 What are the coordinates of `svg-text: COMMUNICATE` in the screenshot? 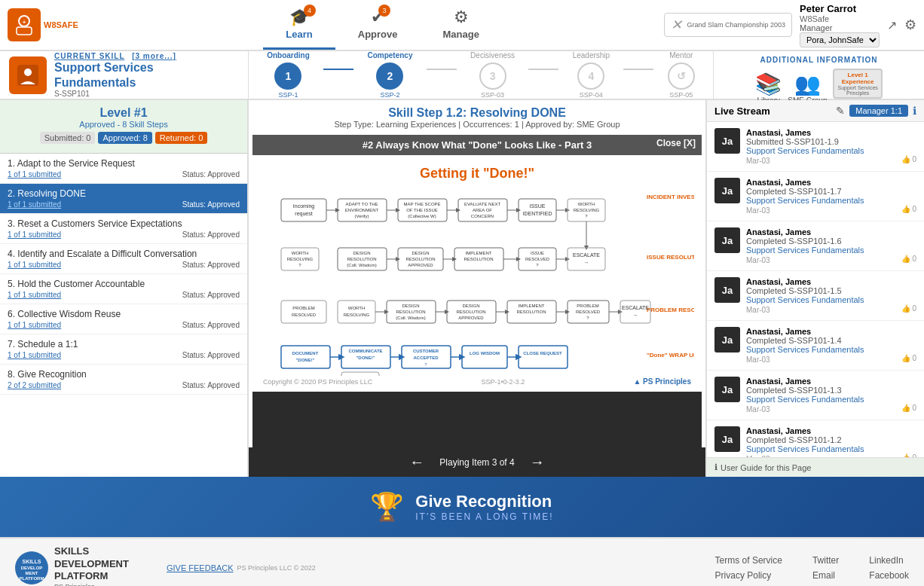 It's located at (365, 351).